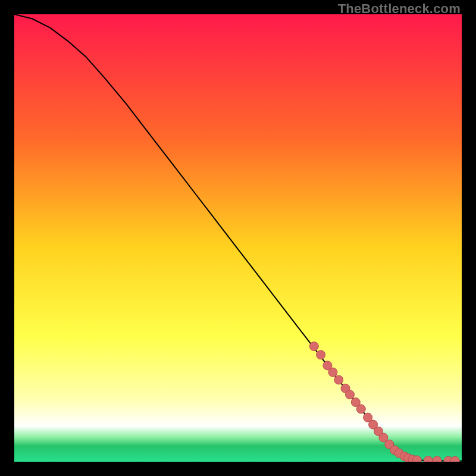 This screenshot has height=476, width=476. Describe the element at coordinates (399, 9) in the screenshot. I see `watermark-text: TheBottleneck.com` at that location.